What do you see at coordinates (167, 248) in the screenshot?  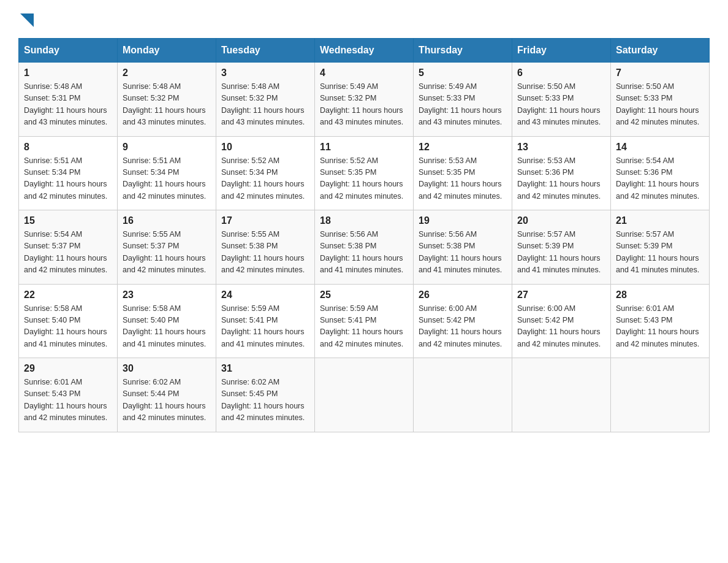 I see `calendar-cell: 16 Sunrise: 5:55 AMSunset: 5:37 PMDaylig…` at bounding box center [167, 248].